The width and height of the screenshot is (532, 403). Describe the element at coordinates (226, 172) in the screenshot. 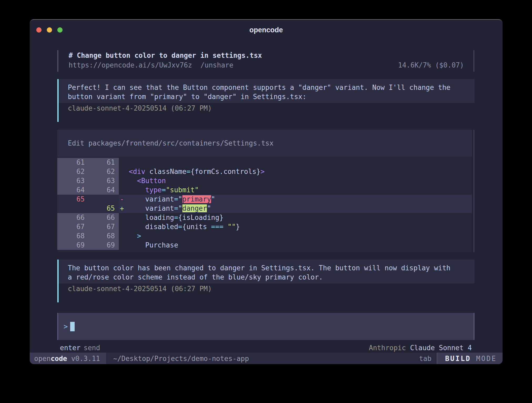

I see `code-token: {formCs.controls}` at that location.